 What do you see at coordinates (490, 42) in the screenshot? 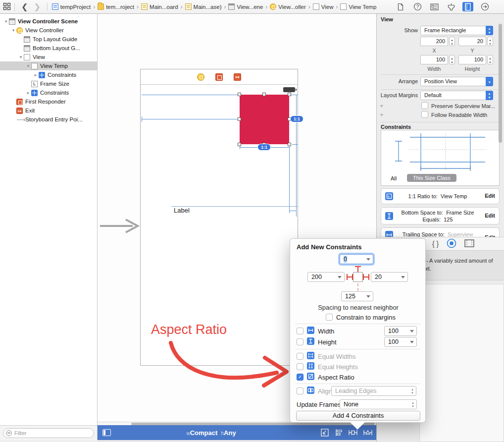
I see `y-stepper: ▲▼` at bounding box center [490, 42].